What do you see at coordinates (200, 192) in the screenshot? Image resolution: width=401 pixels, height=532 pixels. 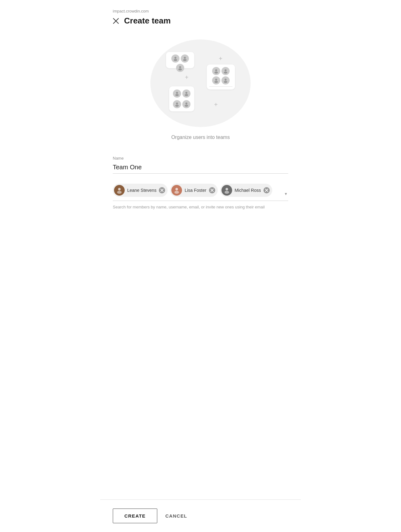 I see `members-field: Leane Stevens` at bounding box center [200, 192].